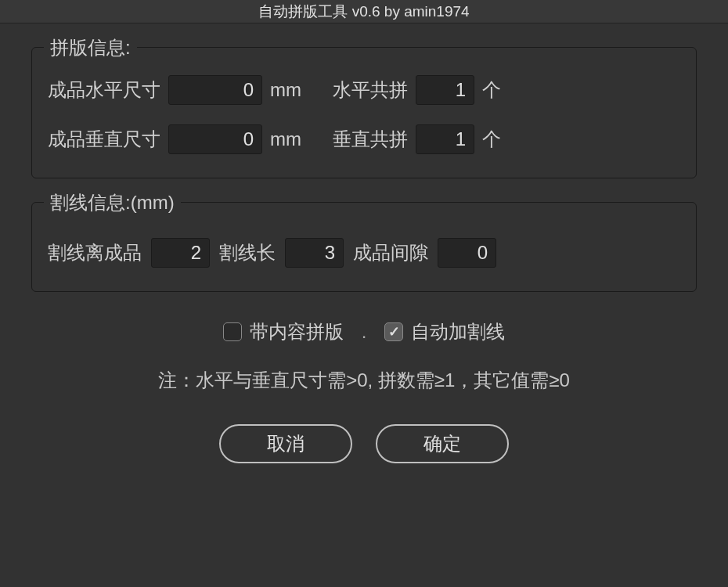  What do you see at coordinates (370, 90) in the screenshot?
I see `horiz-count-label: 水平共拼` at bounding box center [370, 90].